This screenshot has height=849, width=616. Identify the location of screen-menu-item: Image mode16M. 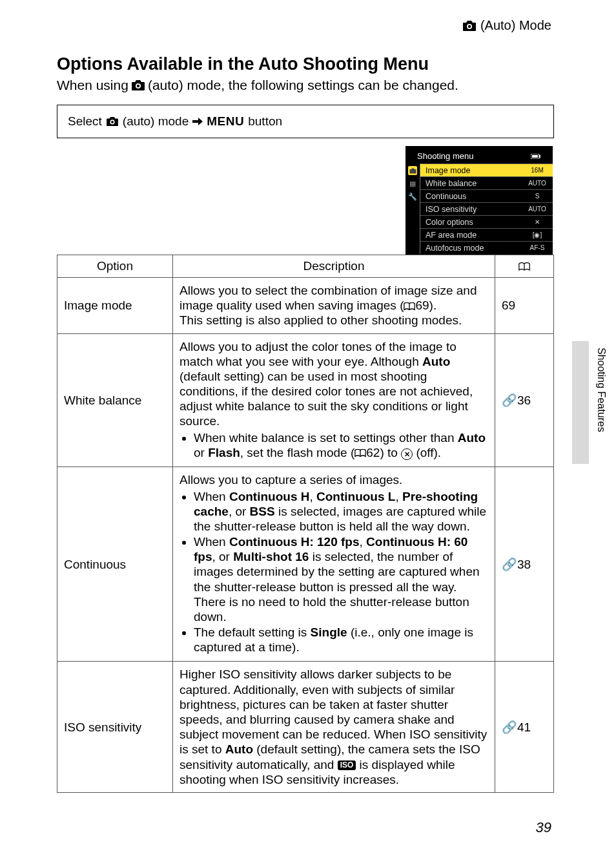
(487, 170).